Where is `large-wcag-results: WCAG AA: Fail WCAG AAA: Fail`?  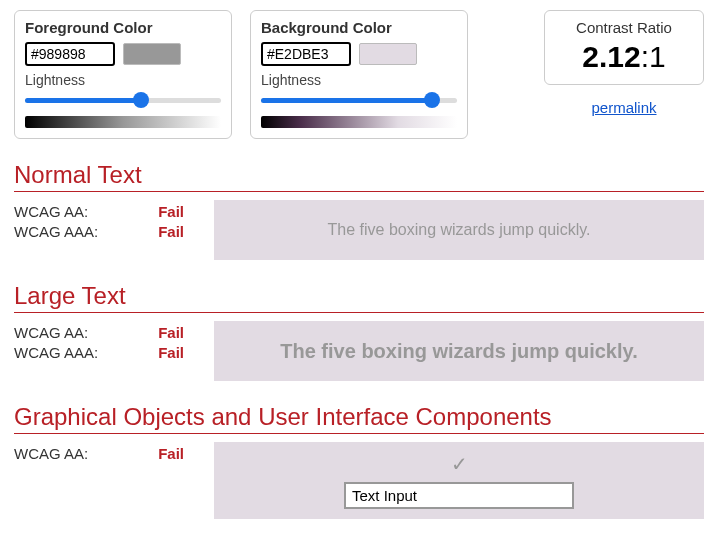
large-wcag-results: WCAG AA: Fail WCAG AAA: Fail is located at coordinates (99, 342).